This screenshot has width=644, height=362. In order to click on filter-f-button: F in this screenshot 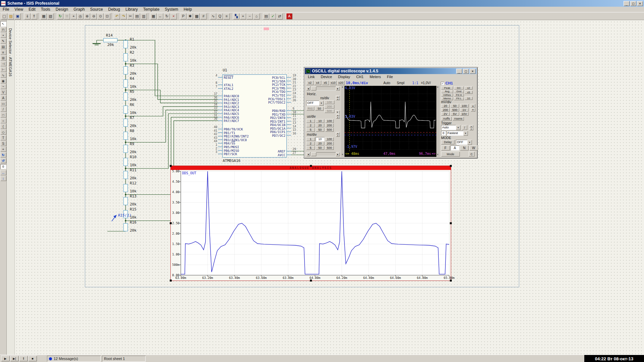, I will do `click(445, 148)`.